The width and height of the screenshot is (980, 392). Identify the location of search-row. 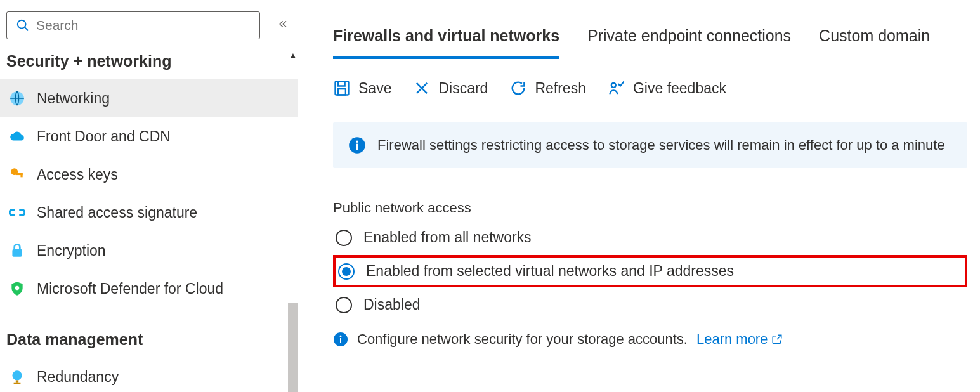
(149, 23).